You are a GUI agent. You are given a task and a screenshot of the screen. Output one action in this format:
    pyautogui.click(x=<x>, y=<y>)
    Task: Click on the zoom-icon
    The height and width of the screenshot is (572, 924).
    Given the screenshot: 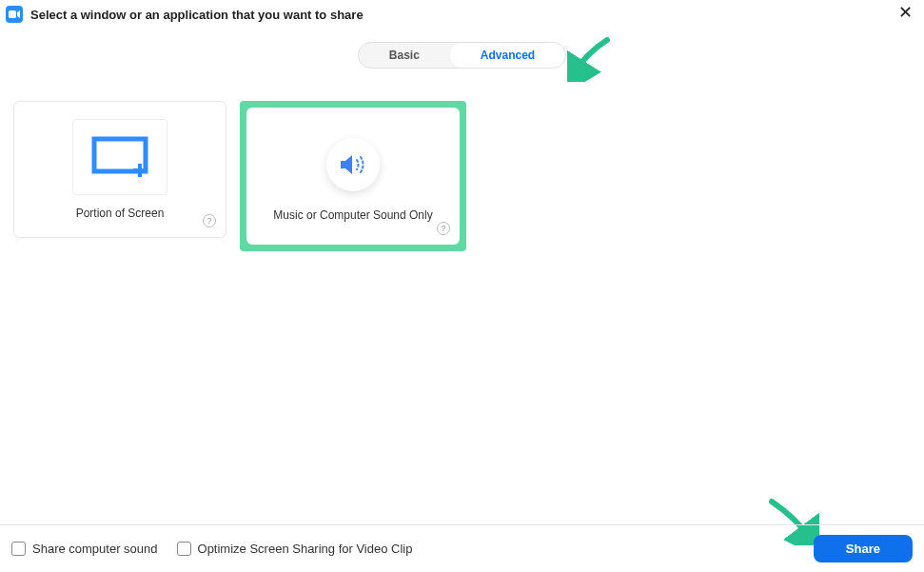 What is the action you would take?
    pyautogui.click(x=14, y=14)
    